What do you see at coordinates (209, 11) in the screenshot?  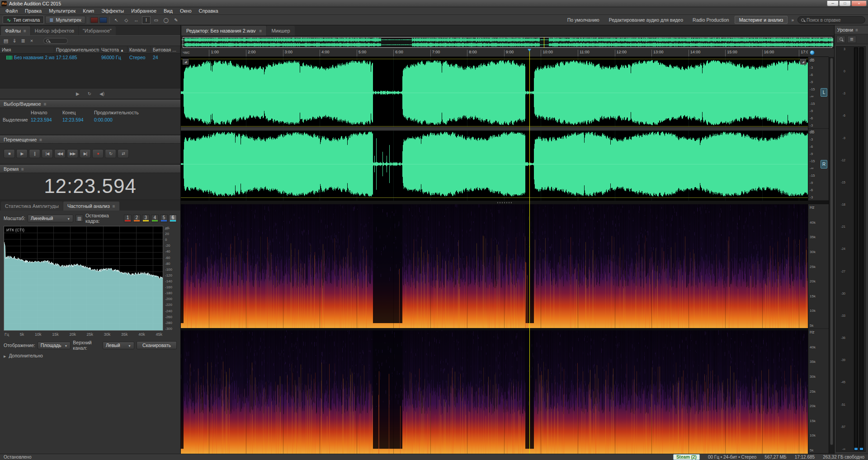 I see `menu-item-8: Справка` at bounding box center [209, 11].